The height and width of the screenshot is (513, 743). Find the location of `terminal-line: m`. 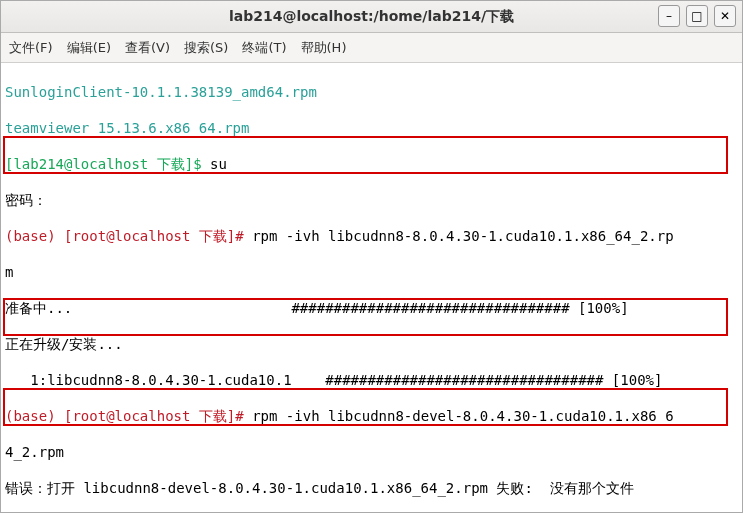

terminal-line: m is located at coordinates (372, 272).